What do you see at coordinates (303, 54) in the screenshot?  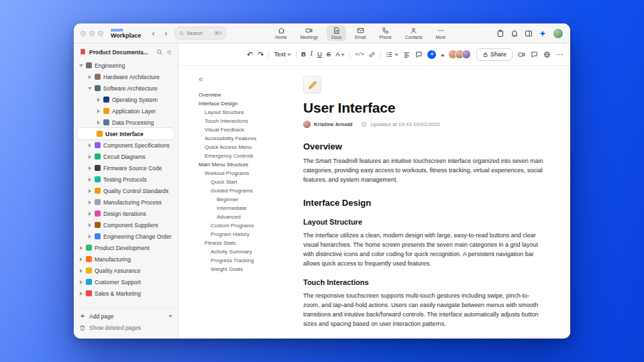 I see `bold-button: B` at bounding box center [303, 54].